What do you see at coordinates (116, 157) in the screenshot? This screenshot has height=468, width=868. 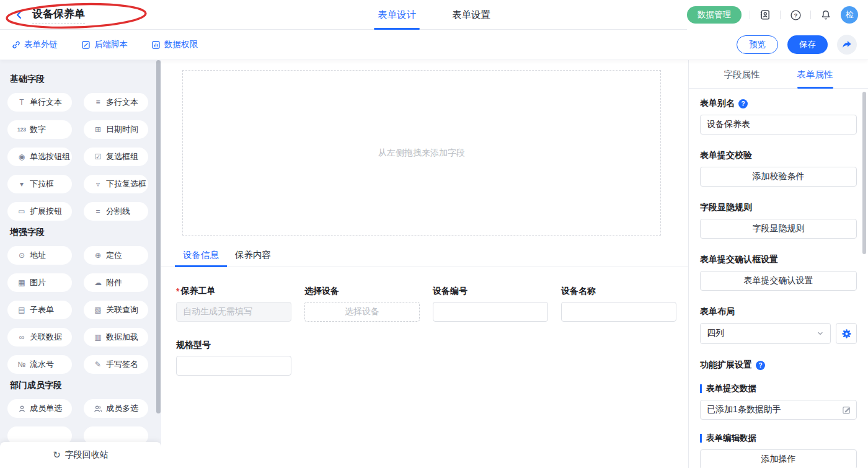 I see `field-item-checkbox-group: ☑复选框组` at bounding box center [116, 157].